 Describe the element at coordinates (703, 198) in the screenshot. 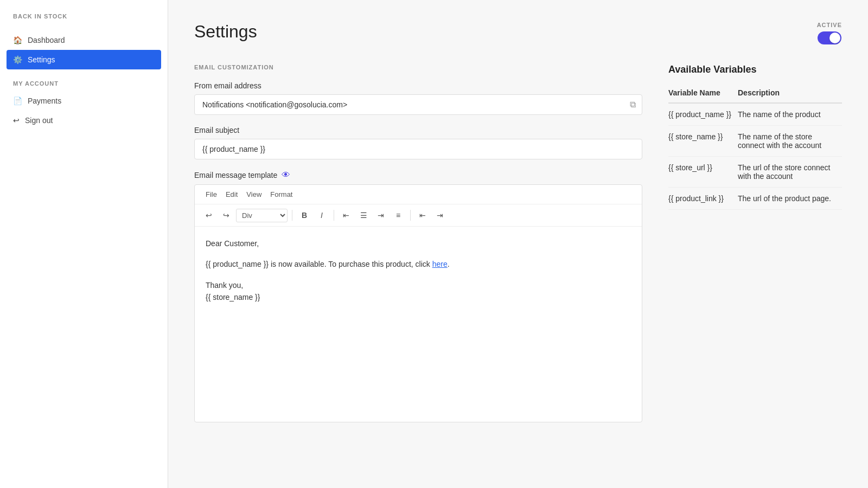

I see `var-name: {{ product_link }}` at that location.